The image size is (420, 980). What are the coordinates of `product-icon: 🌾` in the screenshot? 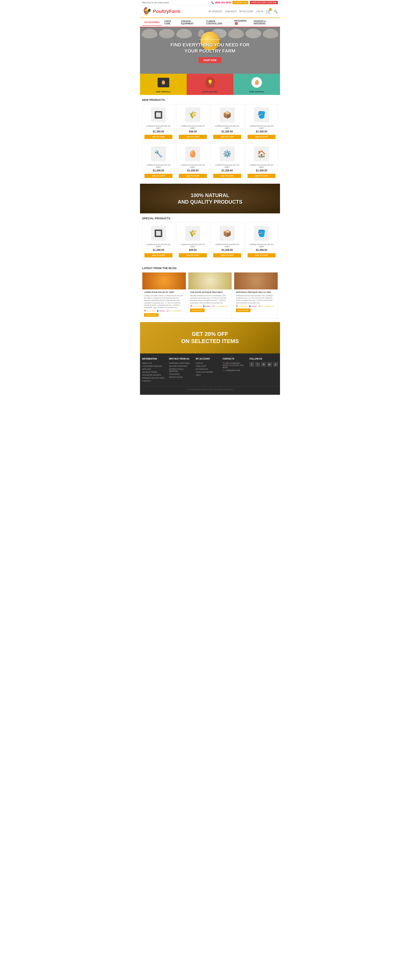 It's located at (193, 115).